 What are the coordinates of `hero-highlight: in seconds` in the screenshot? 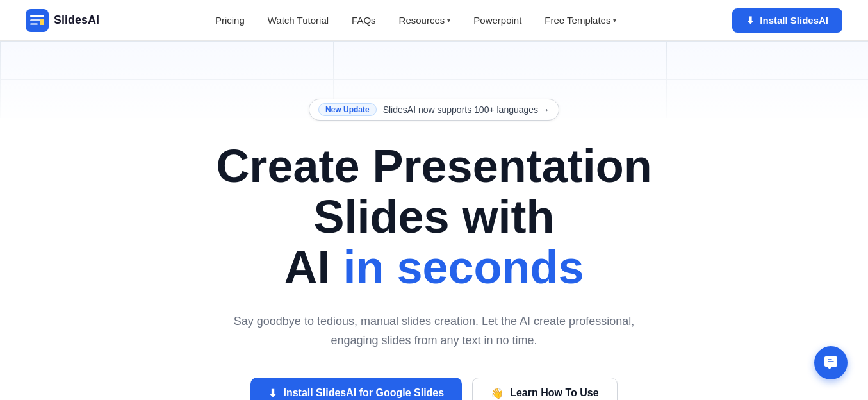 It's located at (463, 267).